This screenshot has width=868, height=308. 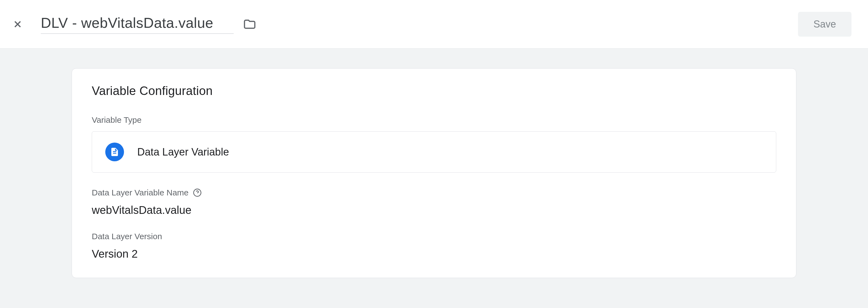 I want to click on variable-type-label: Variable Type, so click(x=434, y=120).